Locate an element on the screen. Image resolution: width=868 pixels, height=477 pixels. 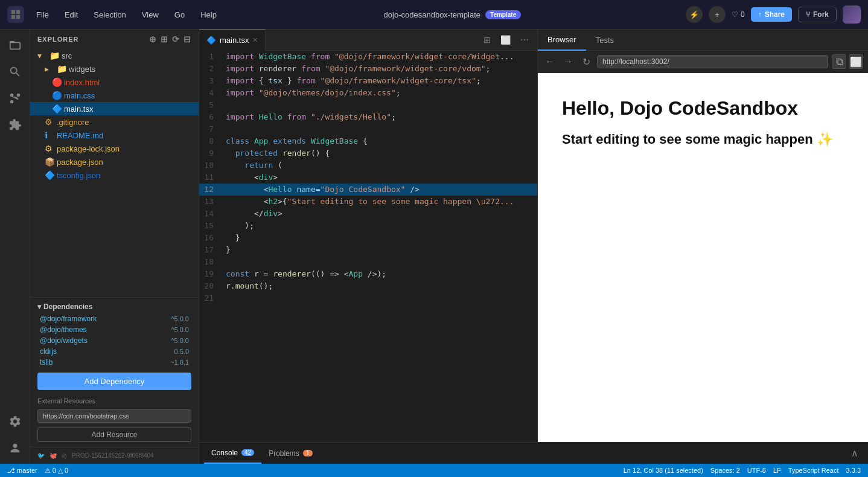
info-icon: ◎ is located at coordinates (64, 455).